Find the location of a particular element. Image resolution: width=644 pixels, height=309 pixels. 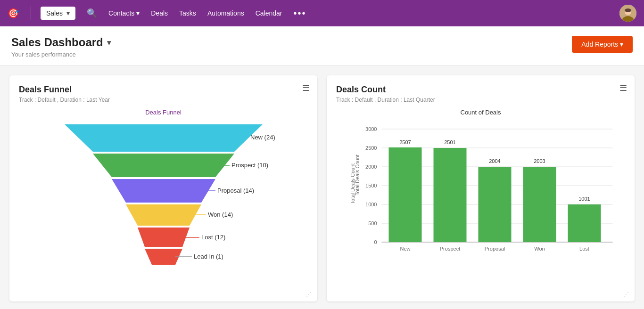

svg-text: Proposal (14) is located at coordinates (236, 190).